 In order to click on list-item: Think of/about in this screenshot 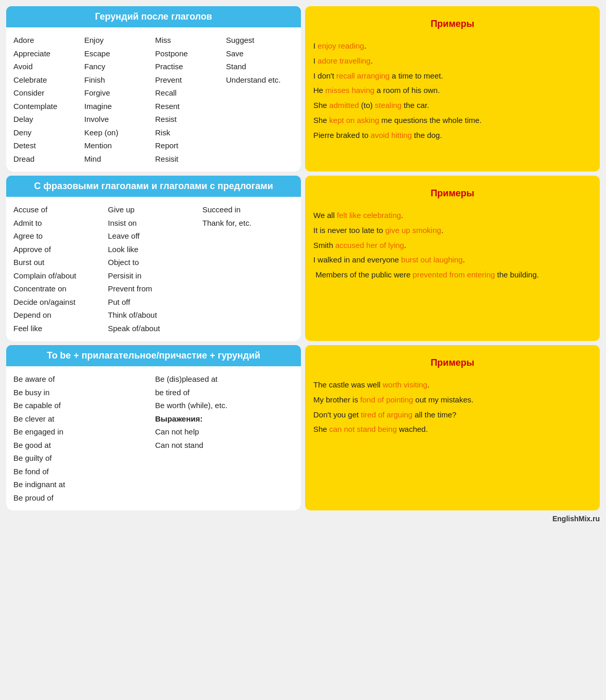, I will do `click(154, 315)`.